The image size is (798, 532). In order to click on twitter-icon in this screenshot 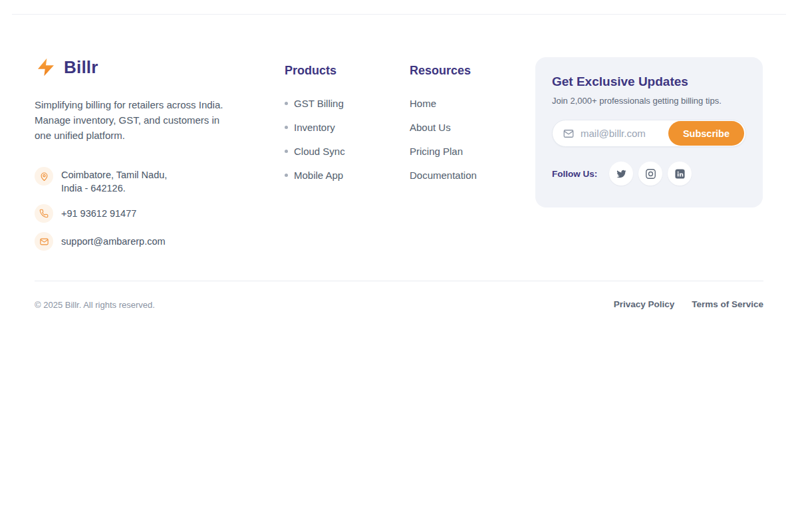, I will do `click(621, 174)`.